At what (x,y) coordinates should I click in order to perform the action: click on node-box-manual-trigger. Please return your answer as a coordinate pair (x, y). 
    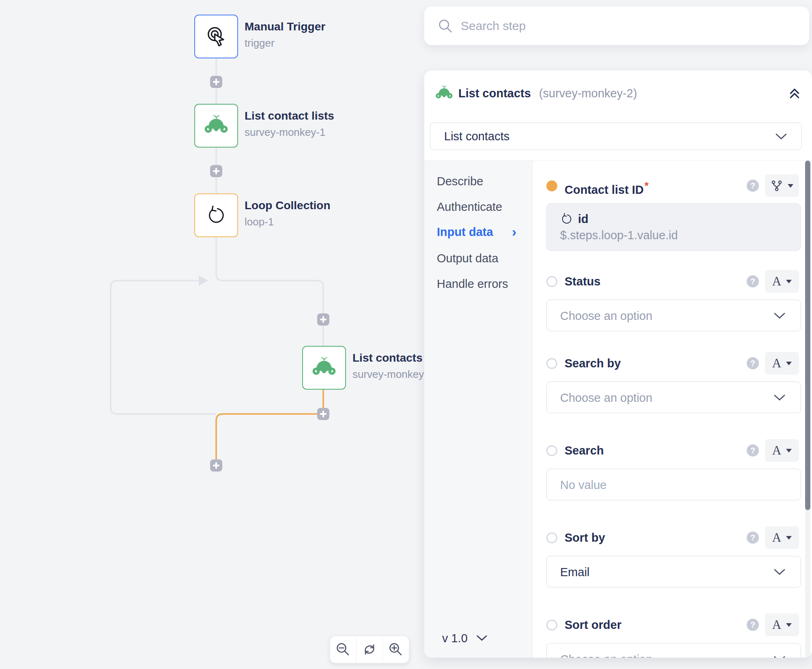
    Looking at the image, I should click on (216, 36).